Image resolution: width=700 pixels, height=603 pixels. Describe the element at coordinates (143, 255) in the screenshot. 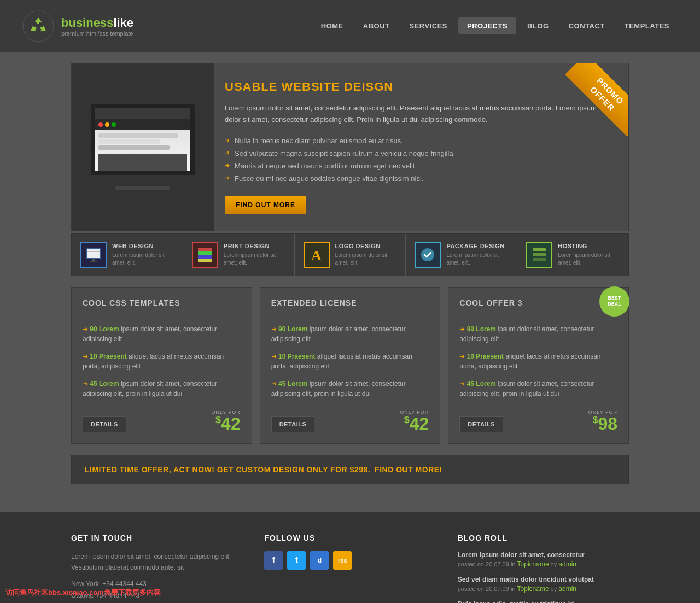

I see `web-design-text: WEB DESIGN Lorem ipsum dolor sit amet, e…` at that location.